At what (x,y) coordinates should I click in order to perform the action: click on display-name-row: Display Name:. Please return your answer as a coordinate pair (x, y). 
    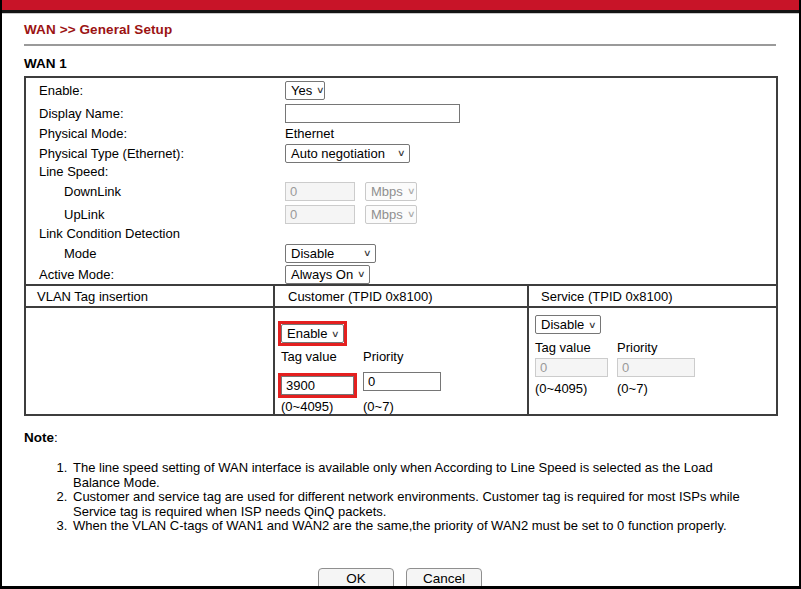
    Looking at the image, I should click on (401, 114).